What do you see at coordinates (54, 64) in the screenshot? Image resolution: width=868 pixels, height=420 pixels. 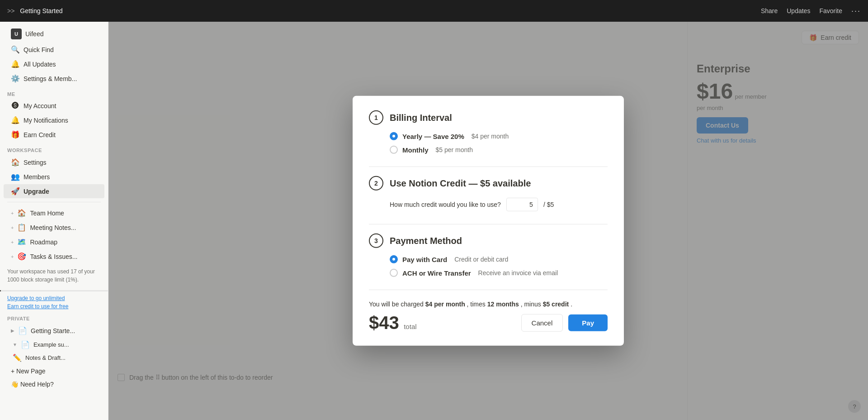 I see `sidebar-item-all-updates: 🔔 All Updates` at bounding box center [54, 64].